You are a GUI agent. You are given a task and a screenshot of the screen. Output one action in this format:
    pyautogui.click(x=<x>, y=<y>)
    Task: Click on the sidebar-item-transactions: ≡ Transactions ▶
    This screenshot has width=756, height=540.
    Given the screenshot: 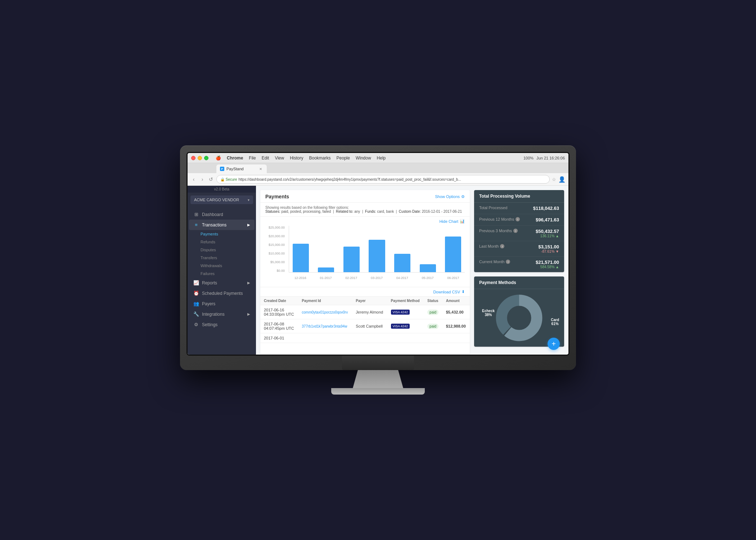 What is the action you would take?
    pyautogui.click(x=222, y=225)
    